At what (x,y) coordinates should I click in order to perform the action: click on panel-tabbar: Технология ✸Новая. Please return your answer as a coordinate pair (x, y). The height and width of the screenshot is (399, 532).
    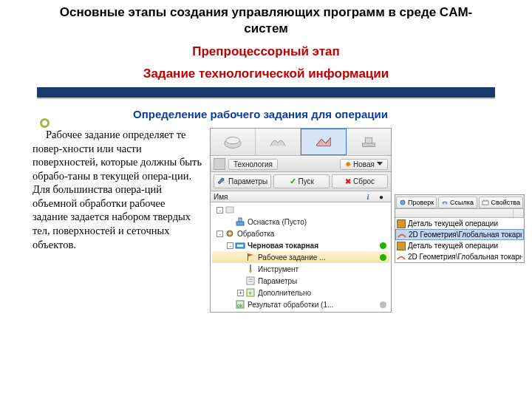
    Looking at the image, I should click on (301, 164).